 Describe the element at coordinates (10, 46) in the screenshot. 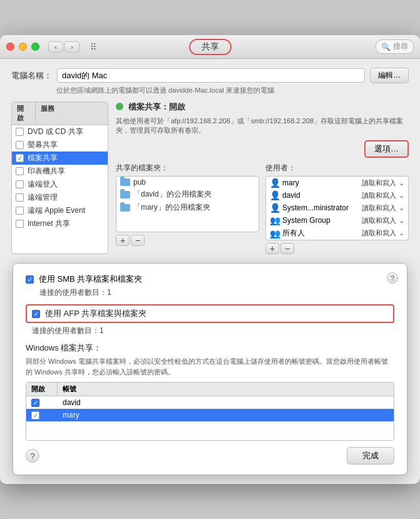

I see `close-button` at that location.